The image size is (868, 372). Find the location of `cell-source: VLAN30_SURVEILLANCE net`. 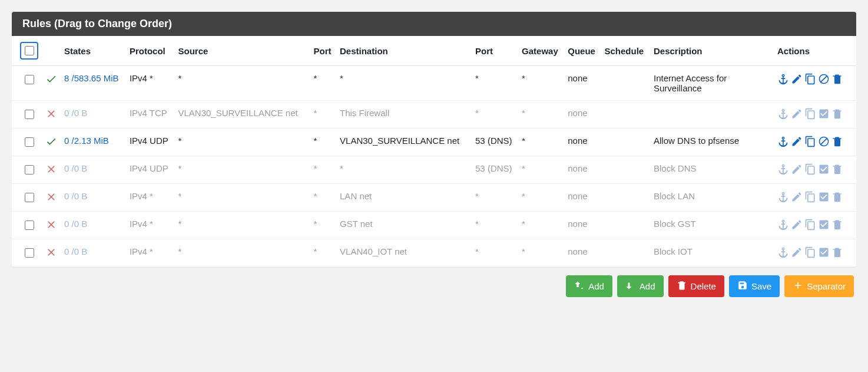

cell-source: VLAN30_SURVEILLANCE net is located at coordinates (242, 114).